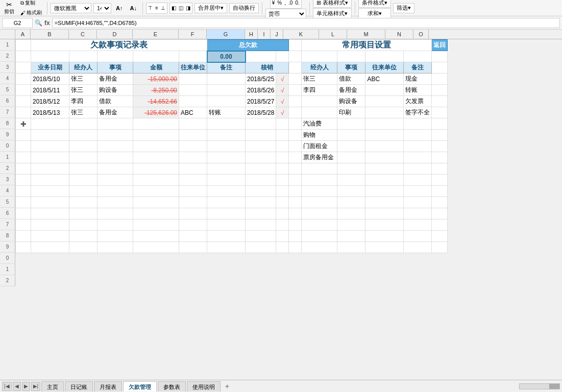 The image size is (562, 392). What do you see at coordinates (320, 146) in the screenshot?
I see `r-item-7: 门面租金` at bounding box center [320, 146].